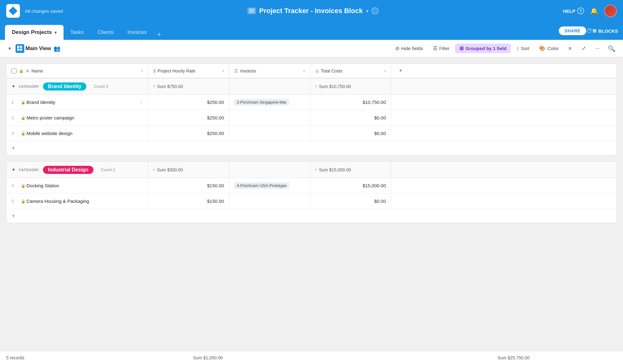 Image resolution: width=623 pixels, height=364 pixels. I want to click on group-header-industrial-design: ▼ CATEGORY Industrial Design Count 2 ▾ S…, so click(312, 170).